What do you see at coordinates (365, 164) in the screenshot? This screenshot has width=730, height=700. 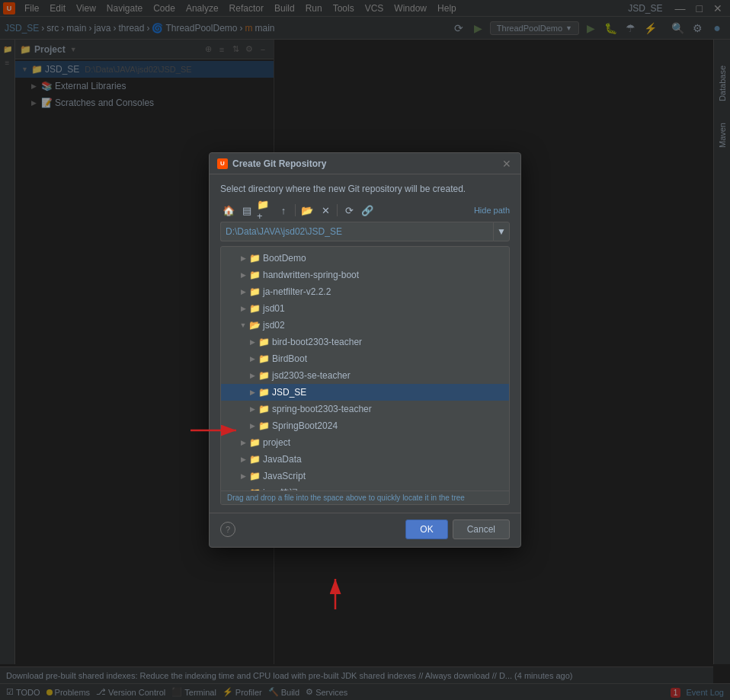 I see `dialog-title-bar: U Create Git Repository ✕` at bounding box center [365, 164].